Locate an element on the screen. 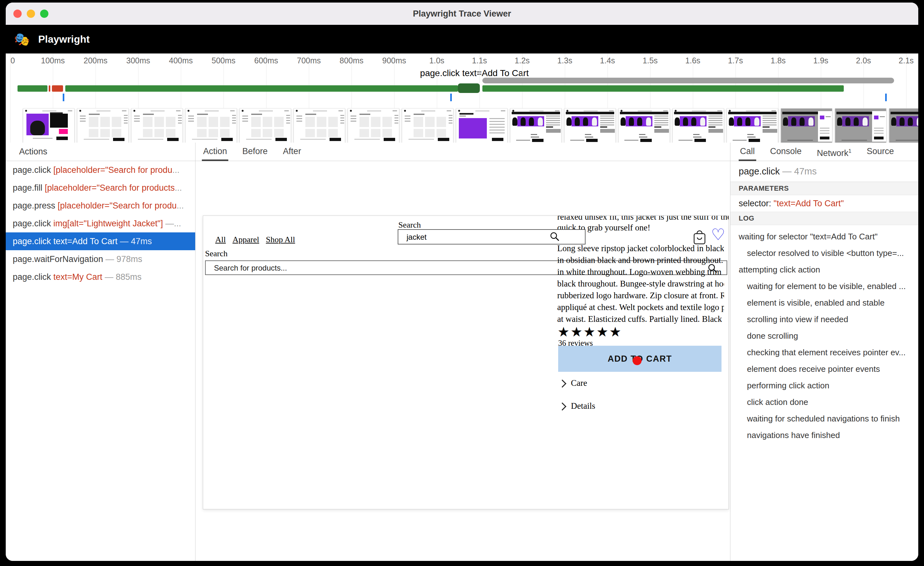  tab-console: Console is located at coordinates (786, 152).